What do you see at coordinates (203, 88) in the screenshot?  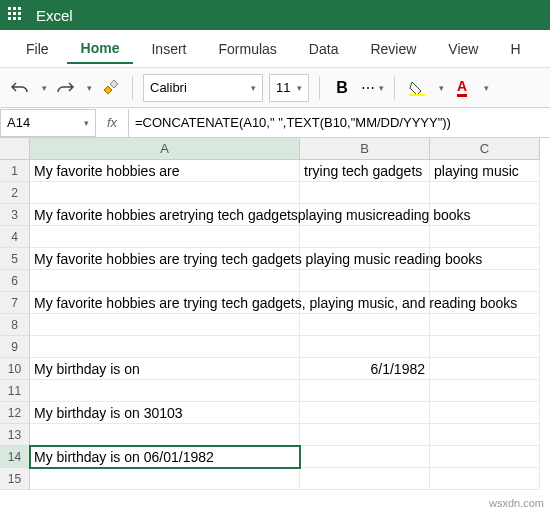 I see `font-name-select: Calibri ▾` at bounding box center [203, 88].